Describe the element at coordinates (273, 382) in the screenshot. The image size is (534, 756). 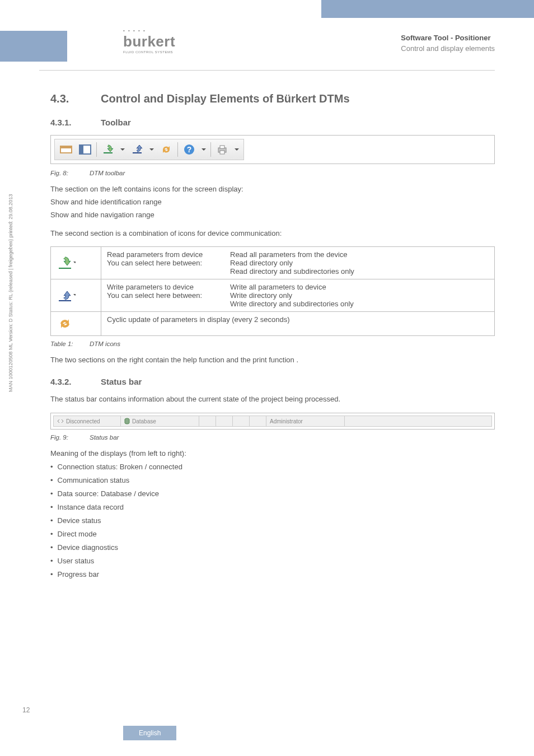
I see `subsection-statusbar-heading: 4.3.2.Status bar` at that location.